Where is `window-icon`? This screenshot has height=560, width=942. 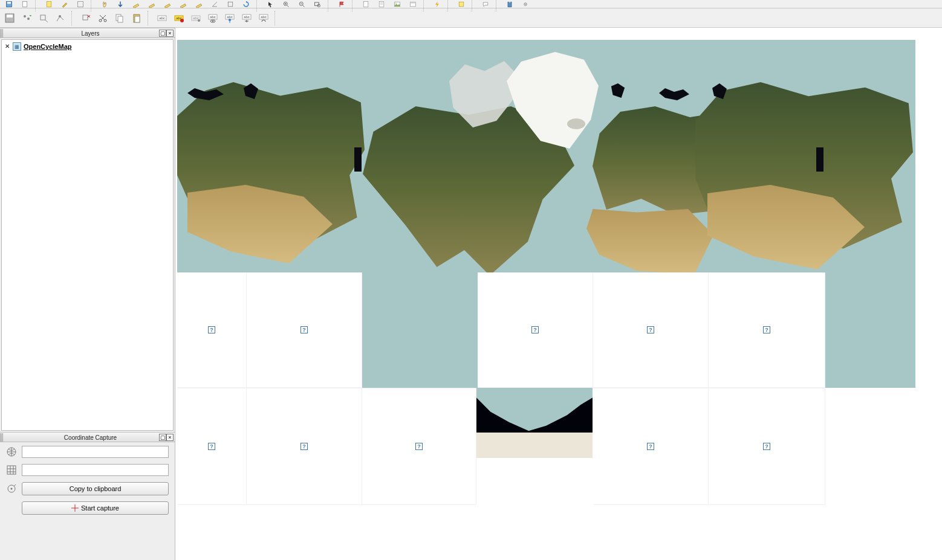 window-icon is located at coordinates (413, 4).